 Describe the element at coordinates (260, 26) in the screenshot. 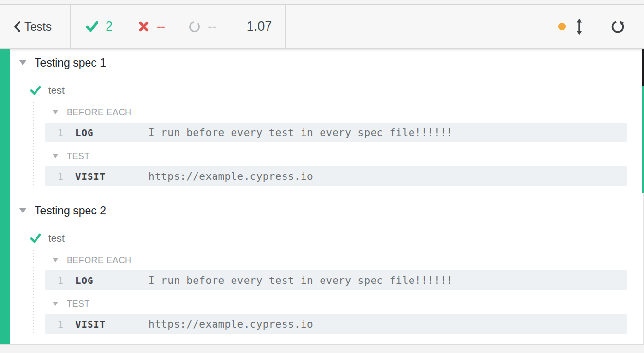

I see `test-duration: 1.07` at that location.